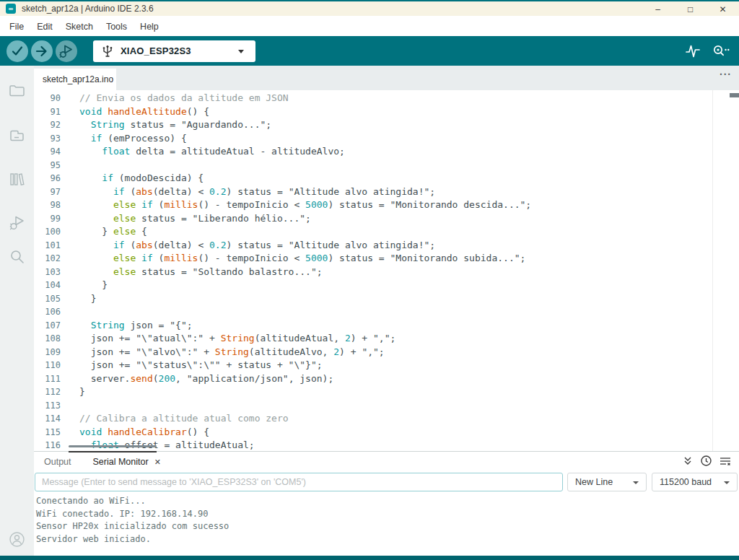 This screenshot has width=739, height=560. Describe the element at coordinates (387, 286) in the screenshot. I see `code-line: 104 }` at that location.